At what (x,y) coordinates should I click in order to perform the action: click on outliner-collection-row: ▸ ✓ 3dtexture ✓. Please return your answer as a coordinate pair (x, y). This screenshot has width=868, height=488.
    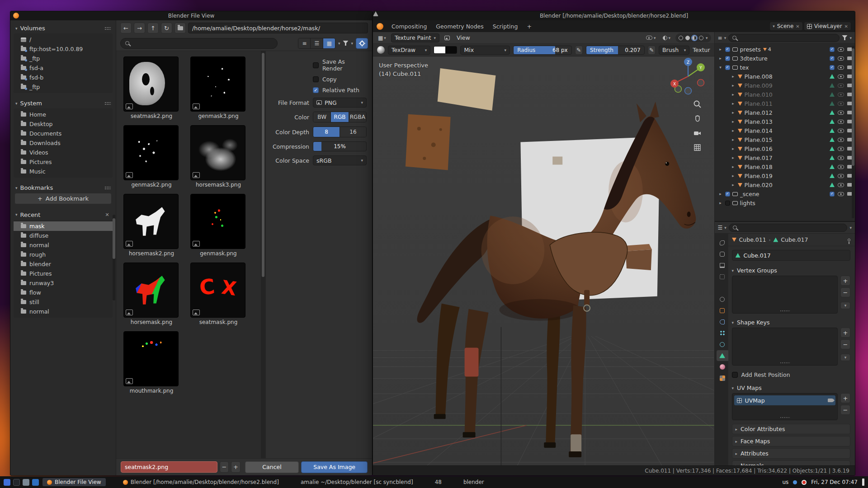
    Looking at the image, I should click on (785, 58).